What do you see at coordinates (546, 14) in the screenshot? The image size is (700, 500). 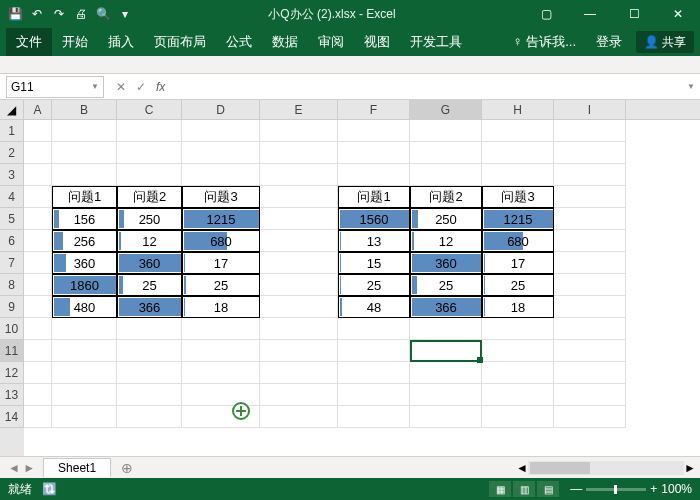 I see `ribbon-opts-icon: ▢` at bounding box center [546, 14].